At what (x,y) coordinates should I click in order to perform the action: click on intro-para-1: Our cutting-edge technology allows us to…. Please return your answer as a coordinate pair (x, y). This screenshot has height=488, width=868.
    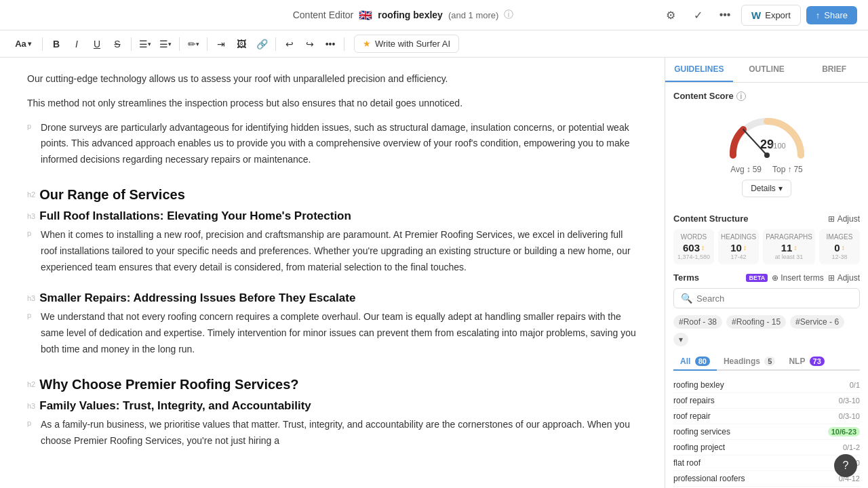
    Looking at the image, I should click on (332, 79).